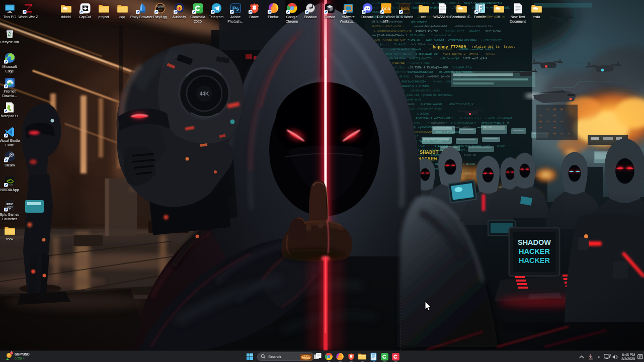 The image size is (644, 362). Describe the element at coordinates (160, 7) in the screenshot. I see `svg-text: PLAYIT` at that location.